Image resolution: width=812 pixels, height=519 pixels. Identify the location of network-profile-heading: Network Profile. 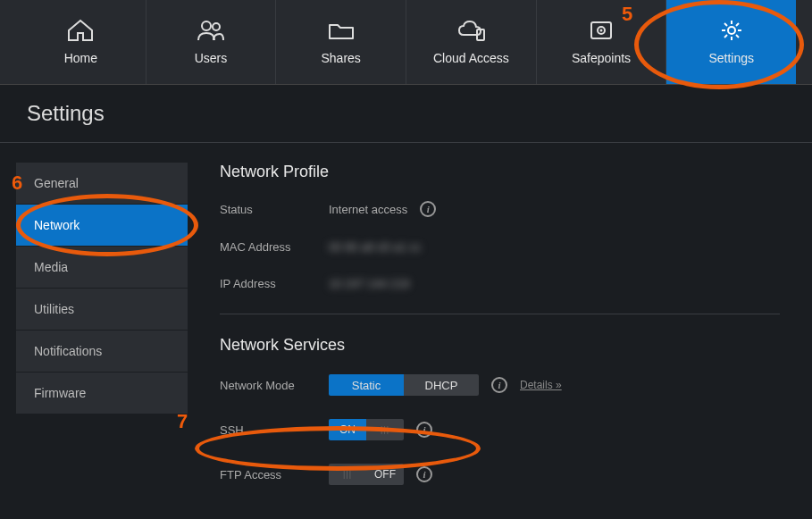
(500, 172).